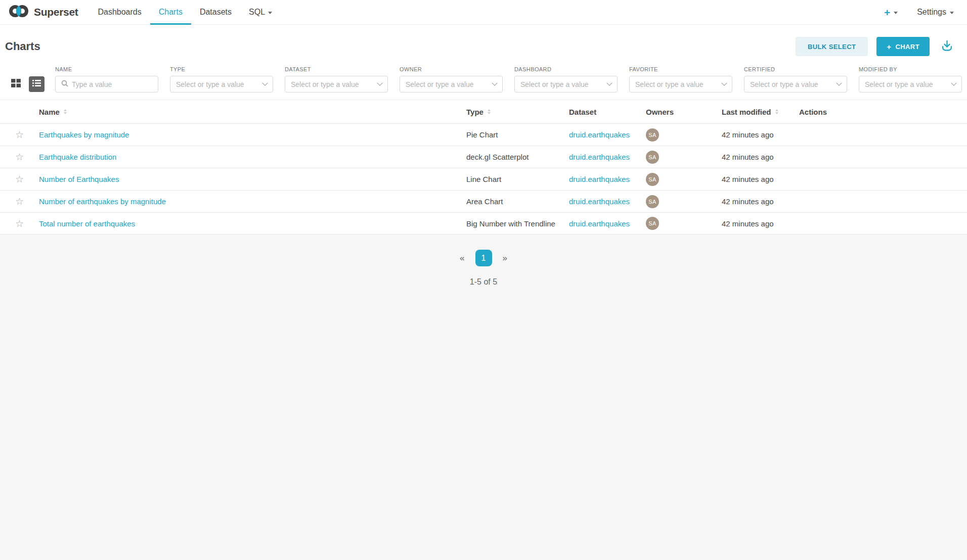  I want to click on nav-item-sql: SQL, so click(260, 12).